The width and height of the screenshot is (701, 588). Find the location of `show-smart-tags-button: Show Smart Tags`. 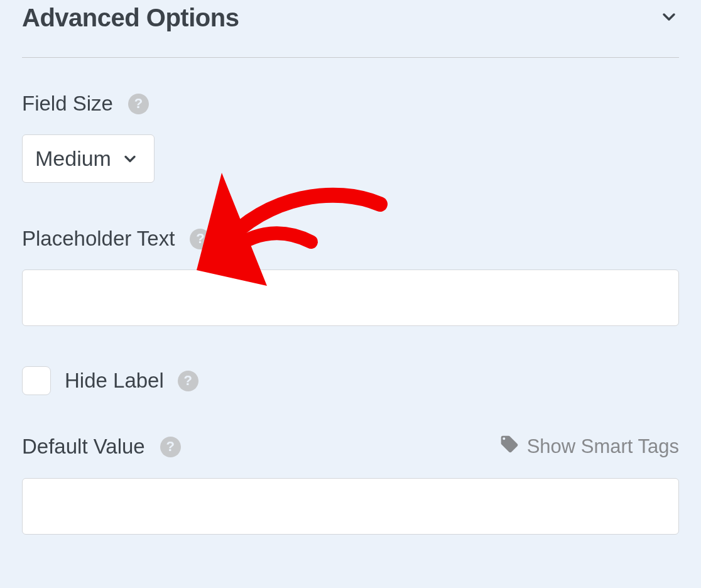

show-smart-tags-button: Show Smart Tags is located at coordinates (589, 447).